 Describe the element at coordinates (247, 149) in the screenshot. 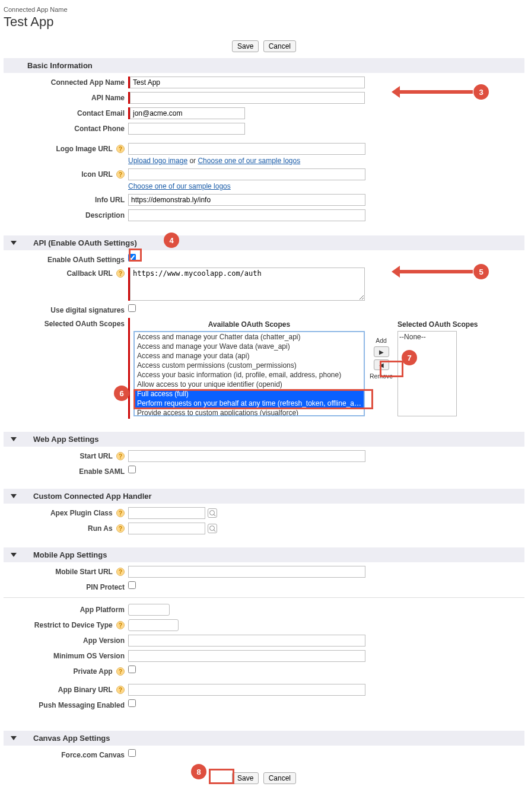

I see `logo-url-input` at that location.